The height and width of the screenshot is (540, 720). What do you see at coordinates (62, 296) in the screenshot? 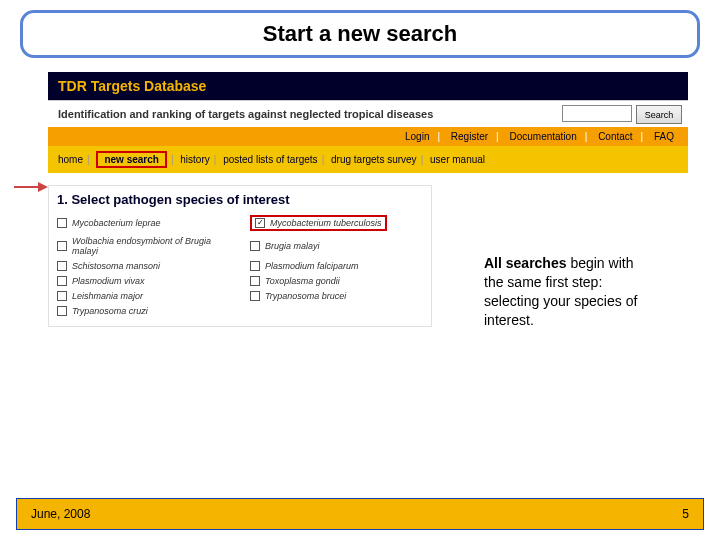
I see `checkbox-leish` at bounding box center [62, 296].